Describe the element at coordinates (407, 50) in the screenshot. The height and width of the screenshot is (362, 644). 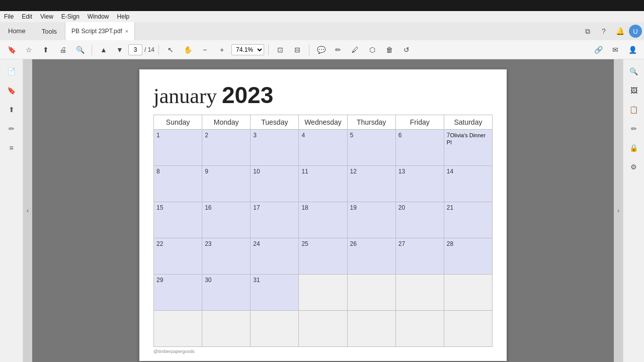
I see `undo-btn: ↺` at that location.